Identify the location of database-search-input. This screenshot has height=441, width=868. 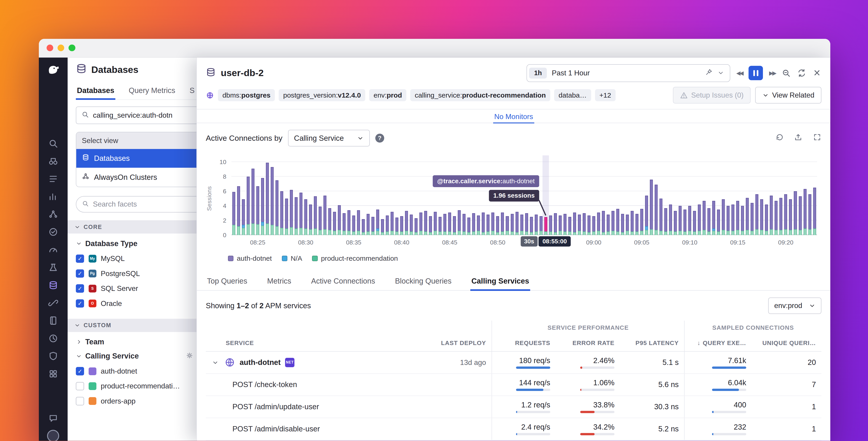
(136, 115).